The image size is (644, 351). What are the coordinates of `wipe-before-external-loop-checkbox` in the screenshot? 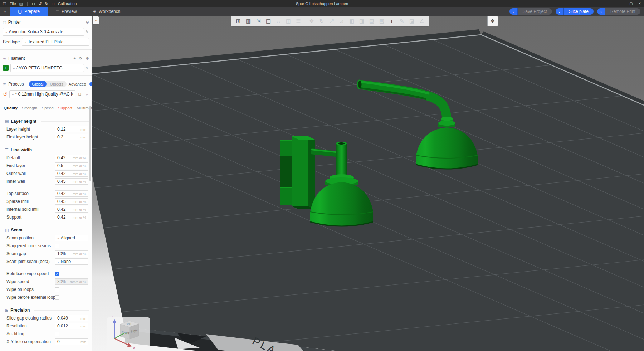 It's located at (57, 298).